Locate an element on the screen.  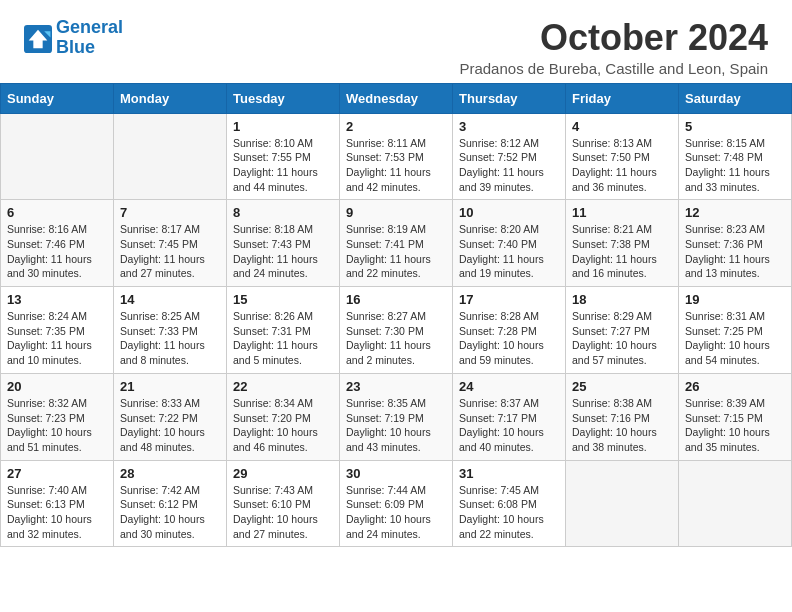
day-info: Sunrise: 8:18 AMSunset: 7:43 PMDaylight:… is located at coordinates (283, 252).